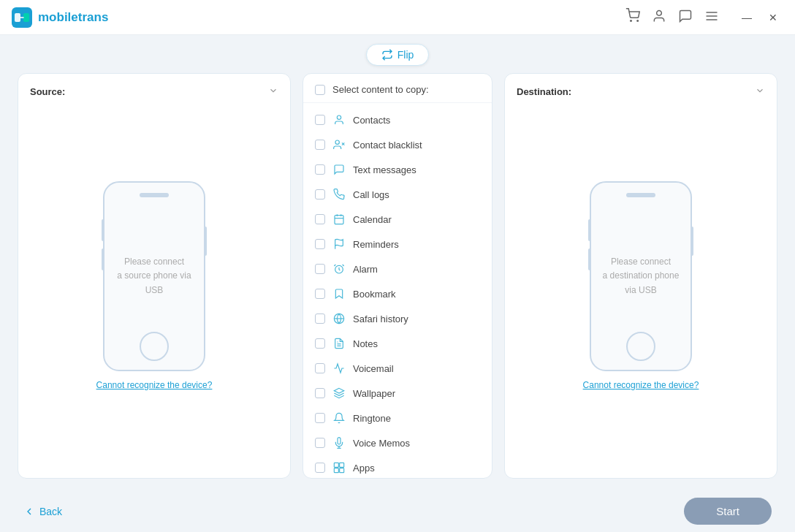  I want to click on checkbox-call-logs, so click(320, 194).